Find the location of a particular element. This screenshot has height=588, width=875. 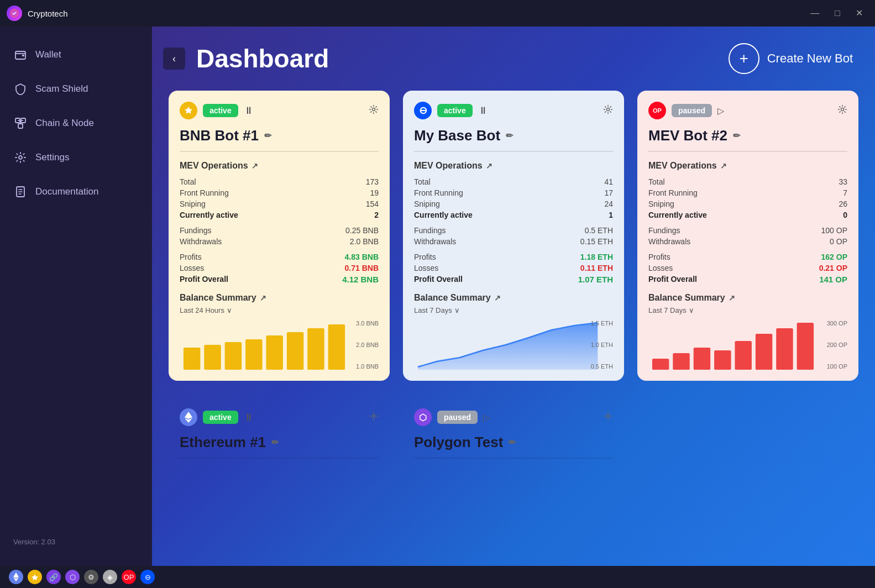

create-new-bot-button: + Create New Bot is located at coordinates (790, 59).